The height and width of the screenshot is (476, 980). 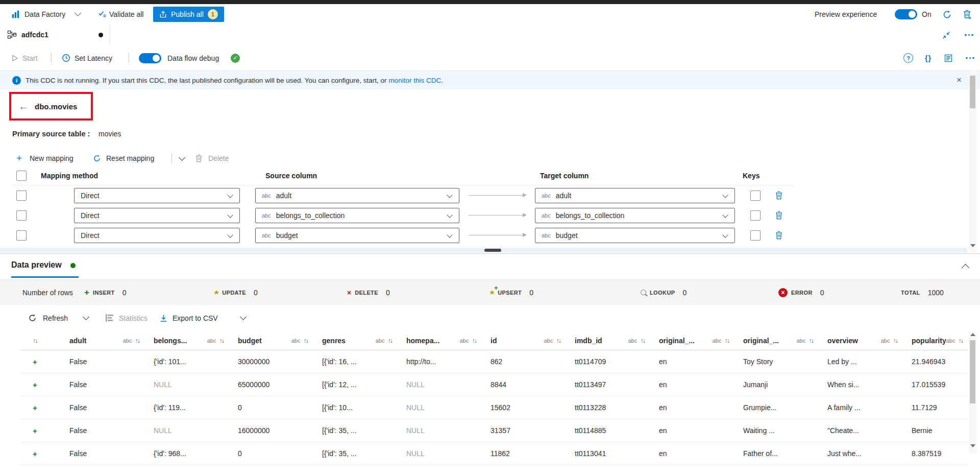 What do you see at coordinates (41, 340) in the screenshot?
I see `expander-column-header: ↑↓` at bounding box center [41, 340].